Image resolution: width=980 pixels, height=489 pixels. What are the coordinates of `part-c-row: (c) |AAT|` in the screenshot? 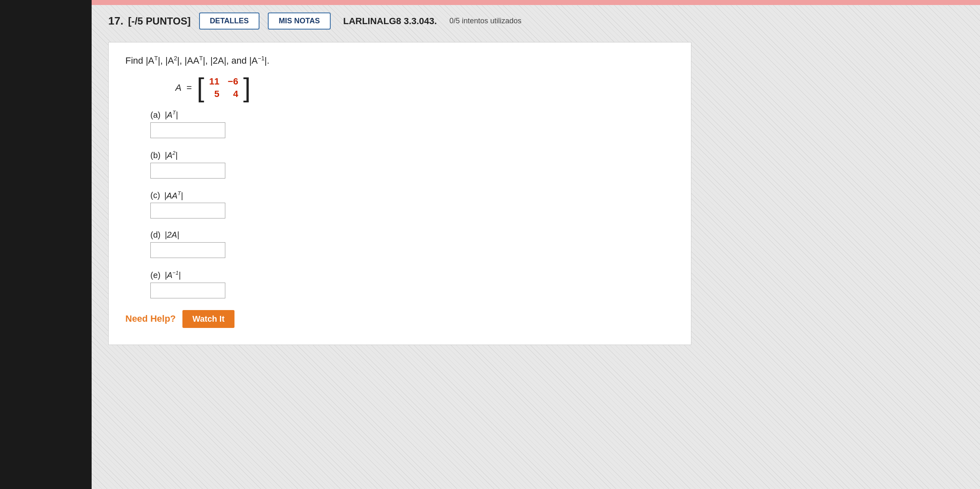 It's located at (412, 205).